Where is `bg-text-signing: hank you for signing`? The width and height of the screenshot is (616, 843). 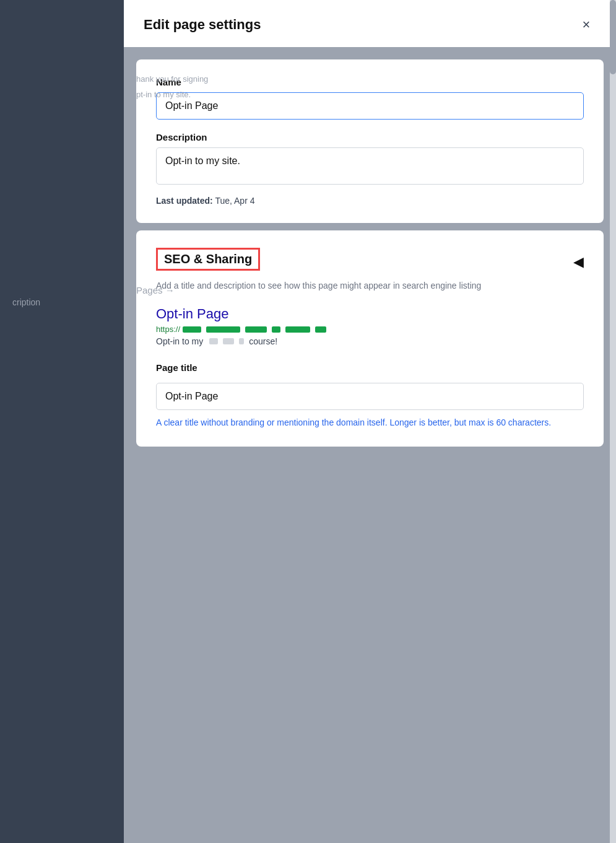
bg-text-signing: hank you for signing is located at coordinates (370, 79).